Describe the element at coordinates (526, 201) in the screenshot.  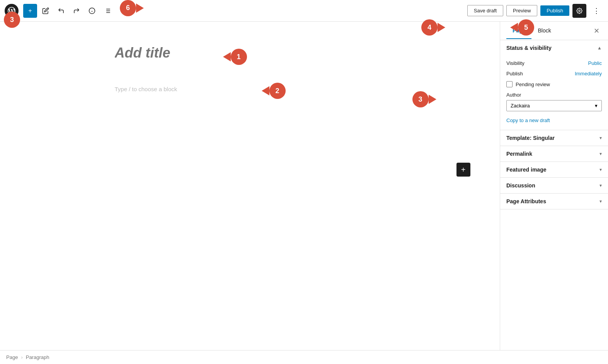
I see `panel-page-attributes-title: Page Attributes` at that location.